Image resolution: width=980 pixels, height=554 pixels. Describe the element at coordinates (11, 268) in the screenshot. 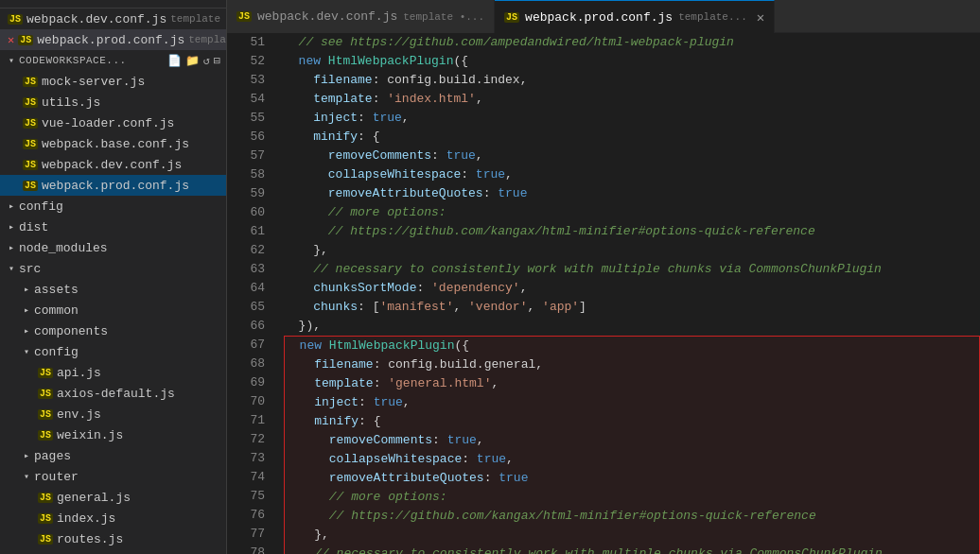

I see `src-arrow: ▾` at that location.